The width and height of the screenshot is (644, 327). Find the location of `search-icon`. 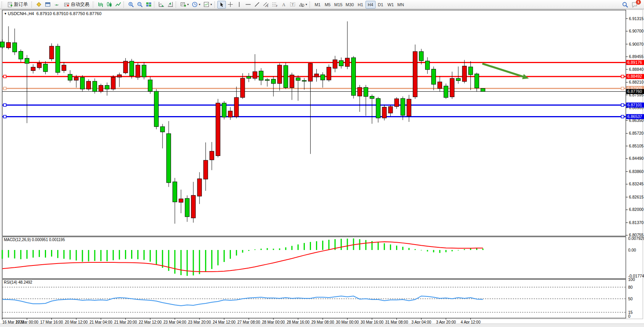

search-icon is located at coordinates (625, 5).